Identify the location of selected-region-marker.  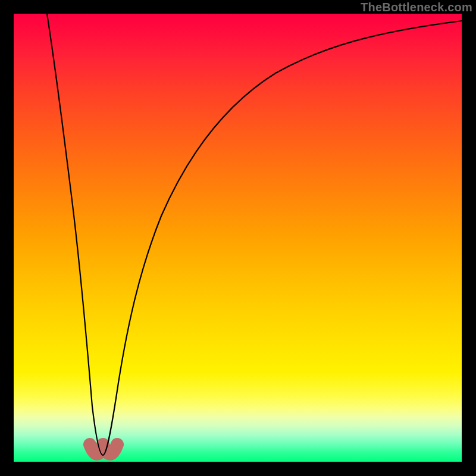
(104, 449).